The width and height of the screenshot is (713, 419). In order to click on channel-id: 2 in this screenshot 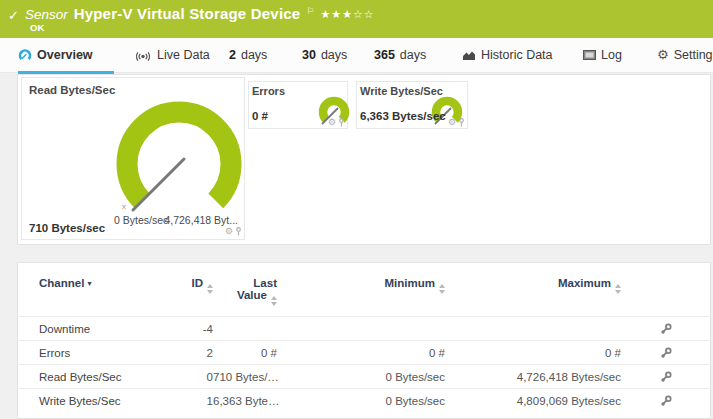, I will do `click(190, 353)`.